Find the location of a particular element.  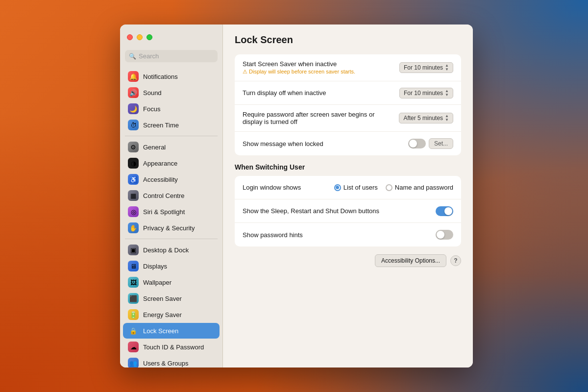

sidebar-label-lock-screen: Lock Screen is located at coordinates (161, 331).